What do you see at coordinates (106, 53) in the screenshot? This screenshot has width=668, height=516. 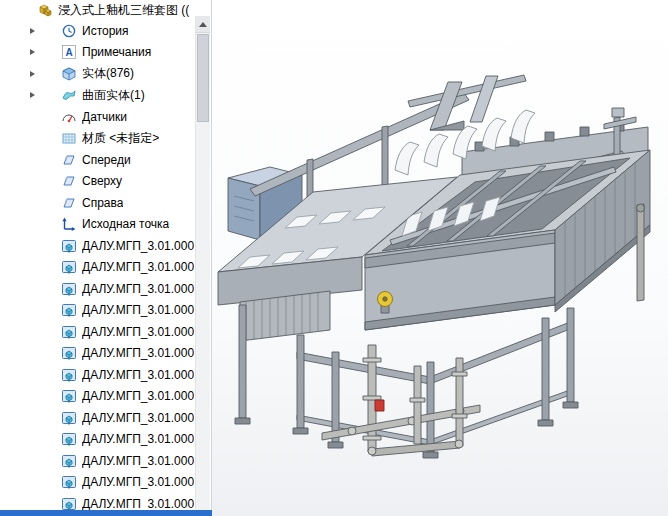 I see `tree-item-annotations: Примечания` at bounding box center [106, 53].